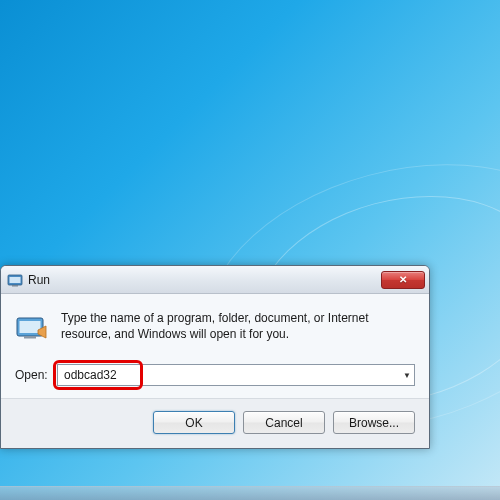 This screenshot has width=500, height=500. What do you see at coordinates (403, 280) in the screenshot?
I see `close-button: ✕` at bounding box center [403, 280].